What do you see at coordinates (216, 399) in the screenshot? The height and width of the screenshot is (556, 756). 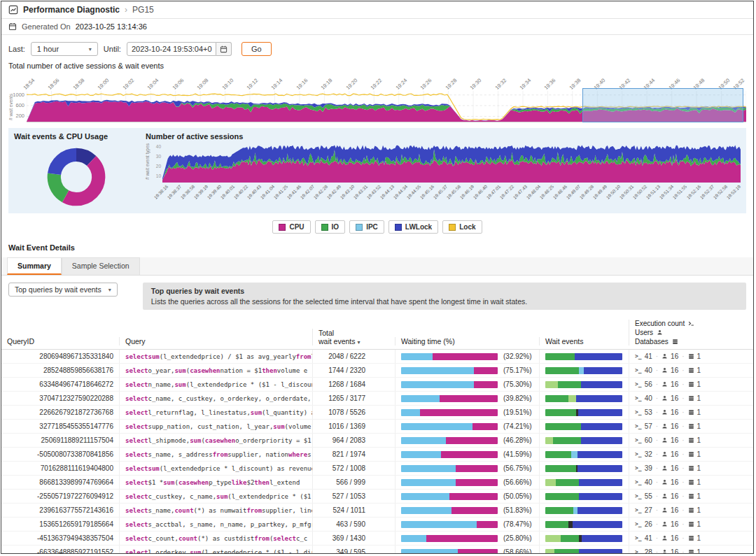 I see `query-cell: select c_name, c_custkey, o_orderkey, o_…` at bounding box center [216, 399].